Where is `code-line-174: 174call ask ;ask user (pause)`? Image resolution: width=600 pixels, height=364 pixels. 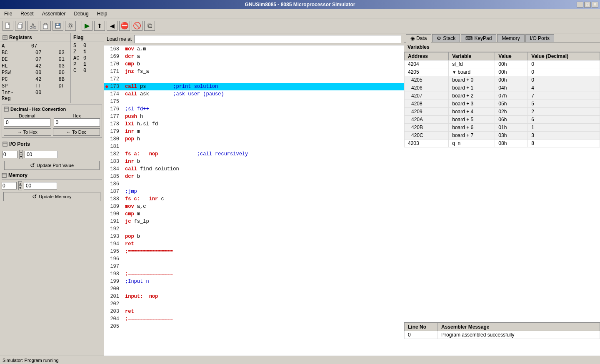 code-line-174: 174call ask ;ask user (pause) is located at coordinates (254, 94).